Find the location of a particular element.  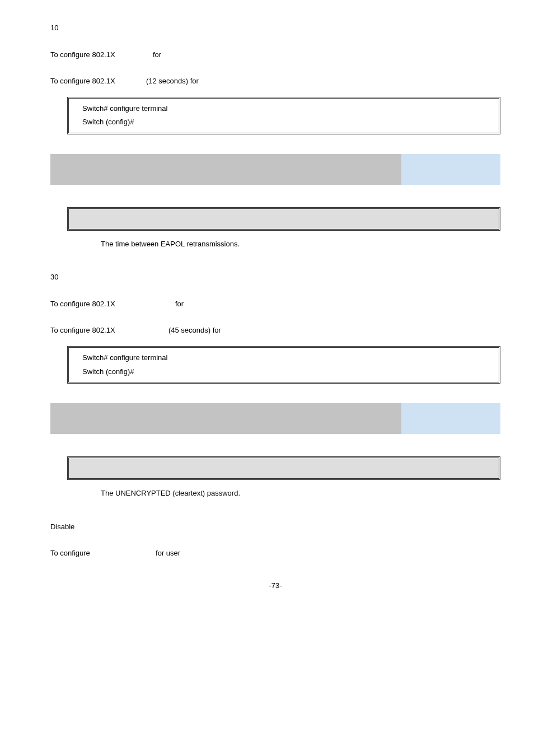

text-fragment: (12 seconds) for is located at coordinates (172, 81).